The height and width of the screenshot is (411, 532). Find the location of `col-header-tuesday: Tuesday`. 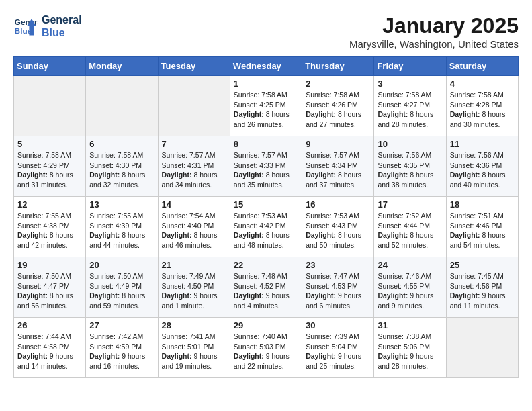

col-header-tuesday: Tuesday is located at coordinates (193, 66).